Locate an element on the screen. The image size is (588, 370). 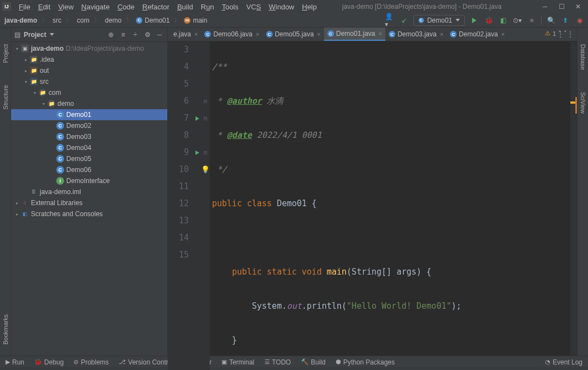
tree-src: ▾📁src is located at coordinates (89, 82).